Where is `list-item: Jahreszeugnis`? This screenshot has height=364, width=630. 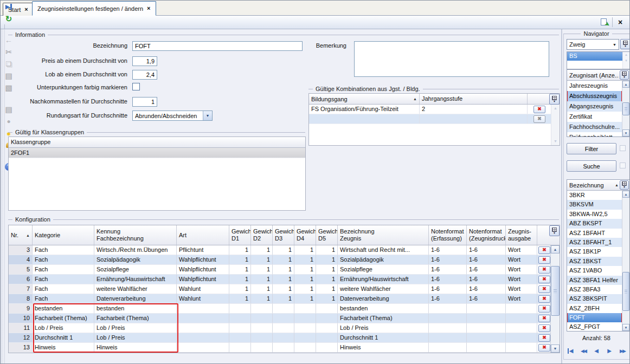
list-item: Jahreszeugnis is located at coordinates (594, 86).